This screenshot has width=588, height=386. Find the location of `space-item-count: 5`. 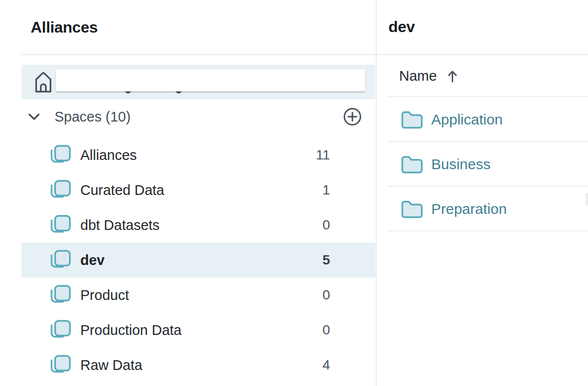

space-item-count: 5 is located at coordinates (326, 260).